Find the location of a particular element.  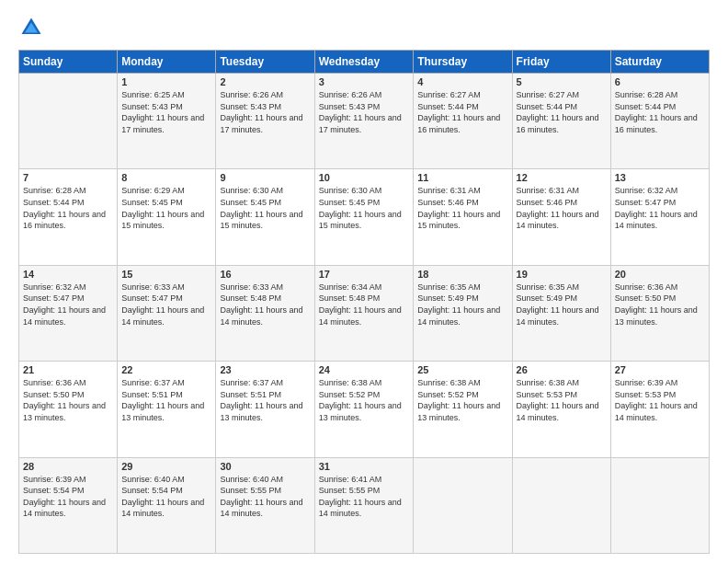

day-number: 2 is located at coordinates (265, 82).